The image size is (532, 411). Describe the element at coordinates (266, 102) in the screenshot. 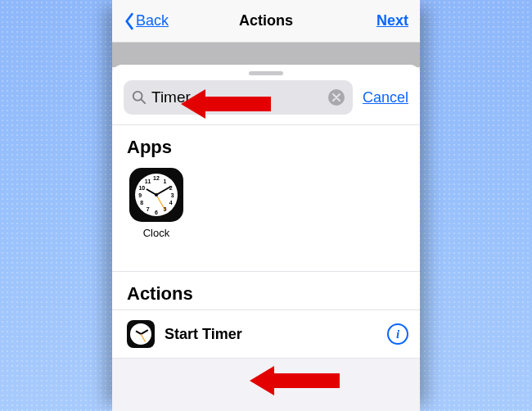

I see `search-row: Timer Cancel` at that location.